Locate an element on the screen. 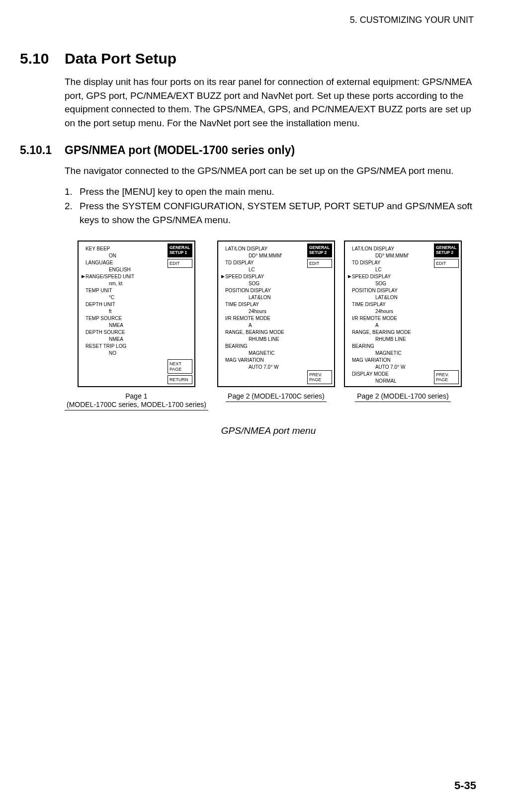 The height and width of the screenshot is (812, 511). subsection-heading: 5.10.1 GPS/NMEA port (MODEL-1700 series … is located at coordinates (248, 150).